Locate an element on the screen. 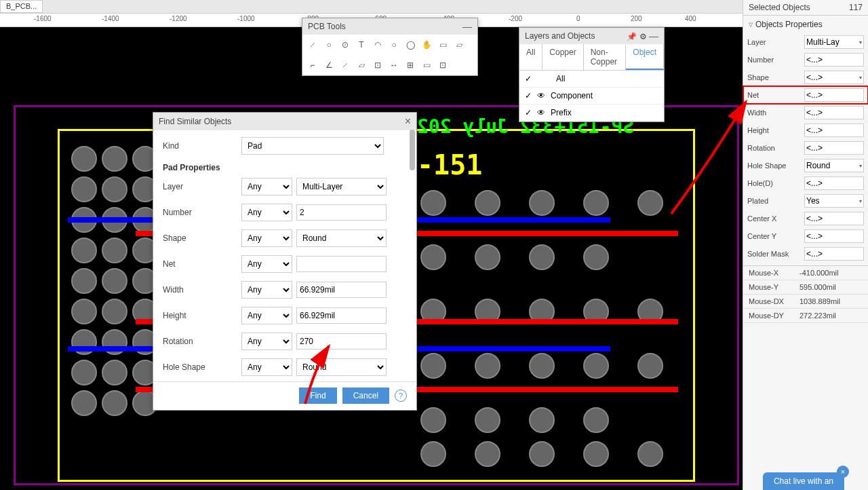  prop-value: Yes▾ is located at coordinates (834, 201).